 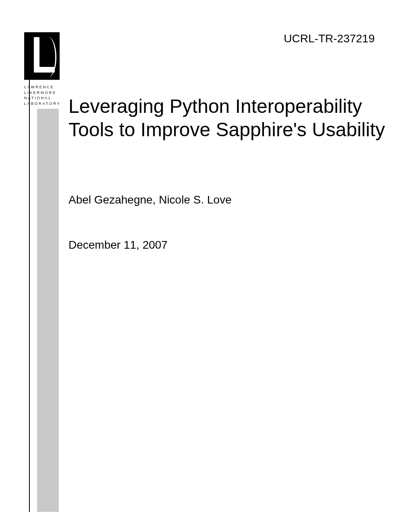 What do you see at coordinates (228, 245) in the screenshot?
I see `publication-date: December 11, 2007` at bounding box center [228, 245].